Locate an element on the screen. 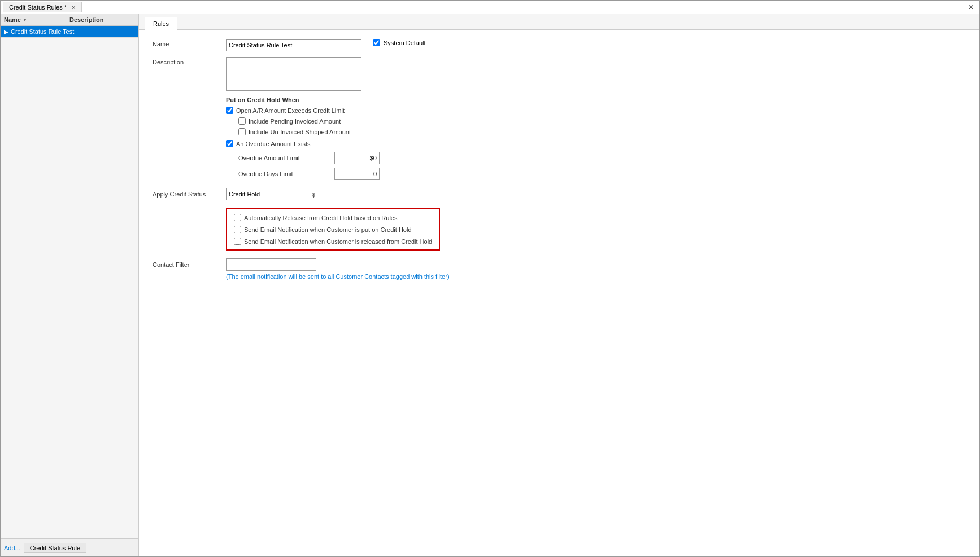  name-row: Name System Default is located at coordinates (559, 45).